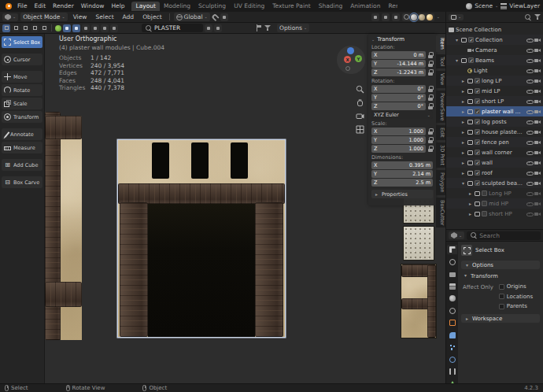 This screenshot has height=392, width=543. I want to click on outliner-row-collection: ▾Collection, so click(494, 39).